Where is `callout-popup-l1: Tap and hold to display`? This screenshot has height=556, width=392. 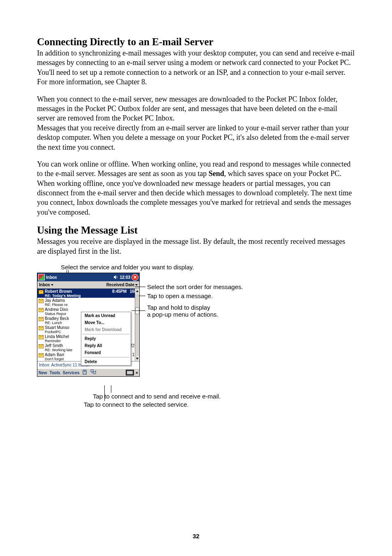
callout-popup-l1: Tap and hold to display is located at coordinates (178, 308).